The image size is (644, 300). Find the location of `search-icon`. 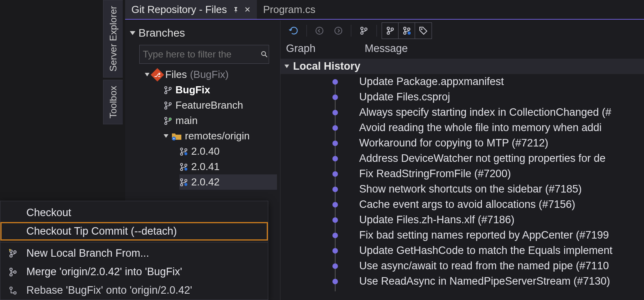

search-icon is located at coordinates (264, 54).